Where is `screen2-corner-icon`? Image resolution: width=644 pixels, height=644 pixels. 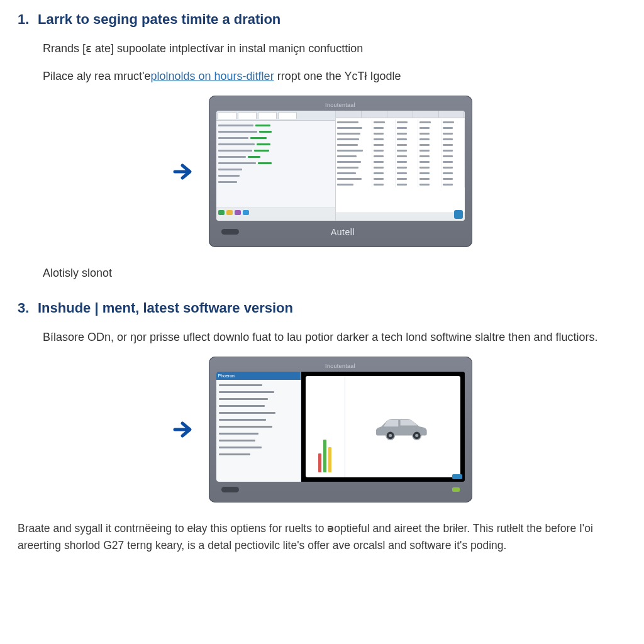 screen2-corner-icon is located at coordinates (457, 477).